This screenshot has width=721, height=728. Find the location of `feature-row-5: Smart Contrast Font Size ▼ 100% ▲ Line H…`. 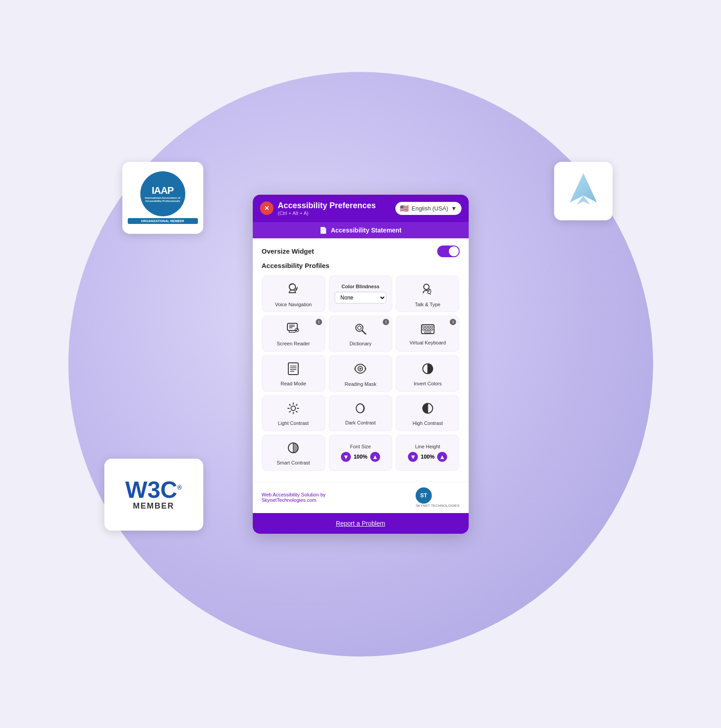

feature-row-5: Smart Contrast Font Size ▼ 100% ▲ Line H… is located at coordinates (361, 453).